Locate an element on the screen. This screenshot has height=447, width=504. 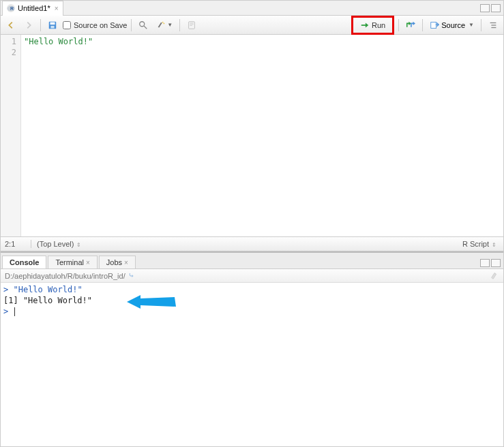
file-tab-title: Untitled1* is located at coordinates (34, 8).